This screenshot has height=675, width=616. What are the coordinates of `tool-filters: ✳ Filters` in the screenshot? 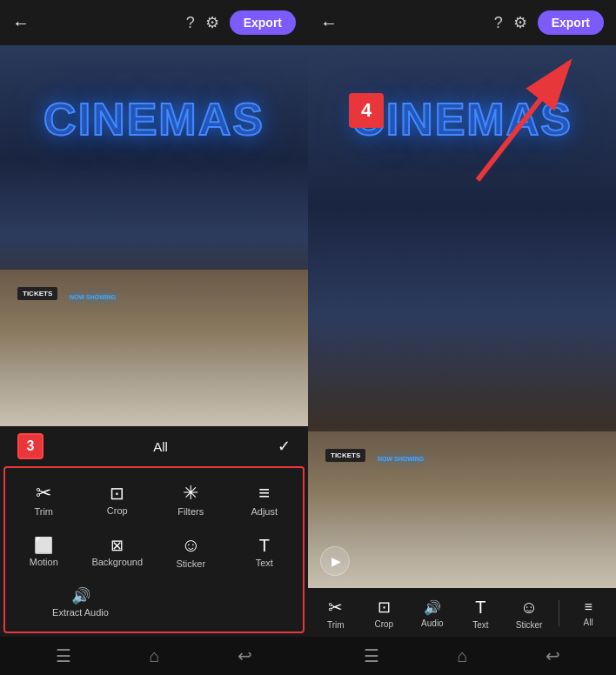 It's located at (191, 499).